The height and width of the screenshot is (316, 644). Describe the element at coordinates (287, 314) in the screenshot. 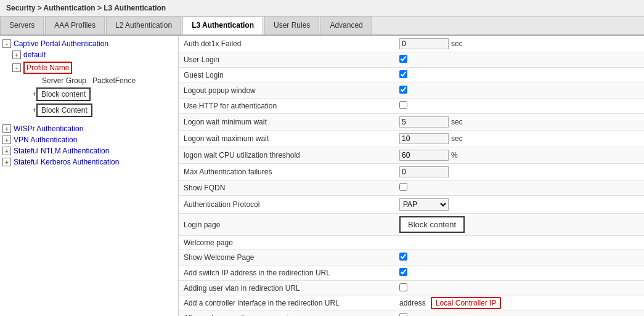

I see `setting-label: Allow only one active user session` at that location.